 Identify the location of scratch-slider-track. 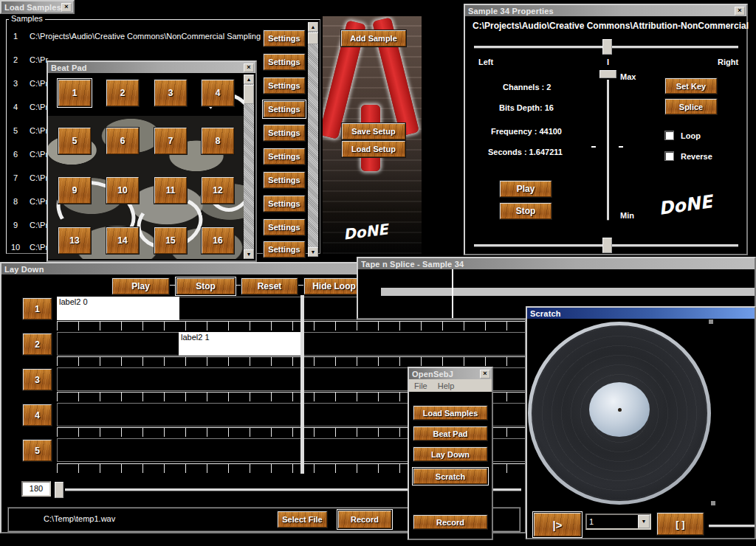
(732, 525).